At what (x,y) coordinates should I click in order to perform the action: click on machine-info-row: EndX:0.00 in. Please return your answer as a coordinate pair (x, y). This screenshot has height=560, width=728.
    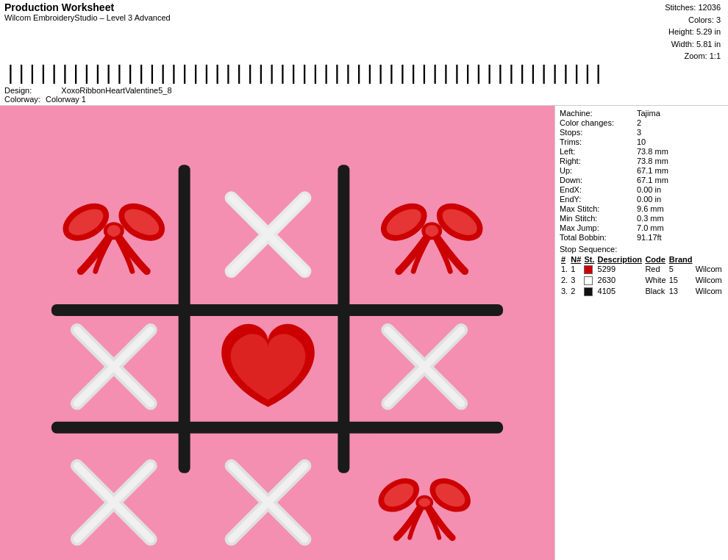
    Looking at the image, I should click on (641, 190).